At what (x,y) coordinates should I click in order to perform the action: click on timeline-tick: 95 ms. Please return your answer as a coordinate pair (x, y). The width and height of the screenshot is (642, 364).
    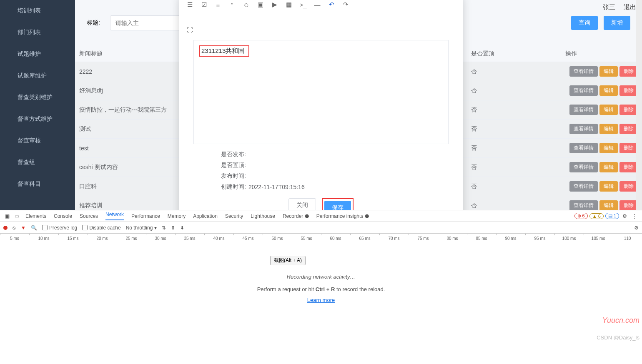
    Looking at the image, I should click on (540, 240).